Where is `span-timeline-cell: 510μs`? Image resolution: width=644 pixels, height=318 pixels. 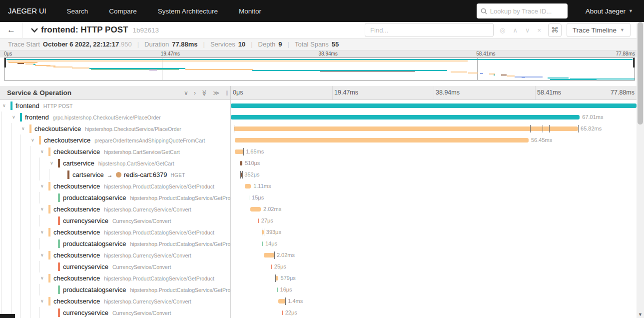
span-timeline-cell: 510μs is located at coordinates (434, 163).